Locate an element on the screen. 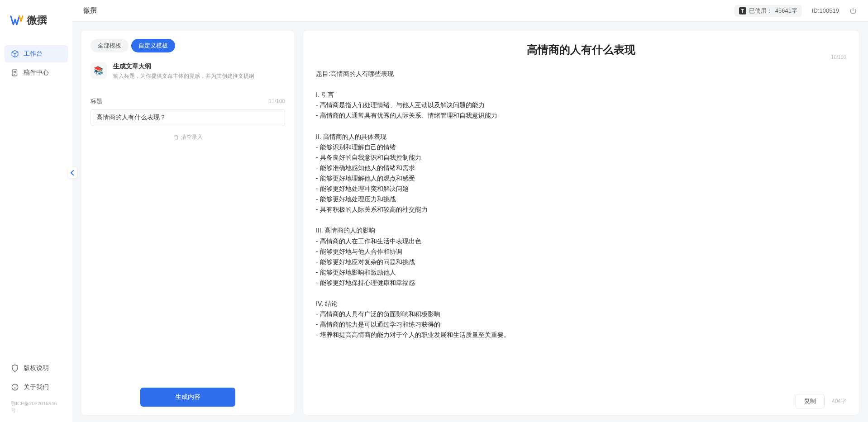 The image size is (868, 422). shield-icon is located at coordinates (15, 368).